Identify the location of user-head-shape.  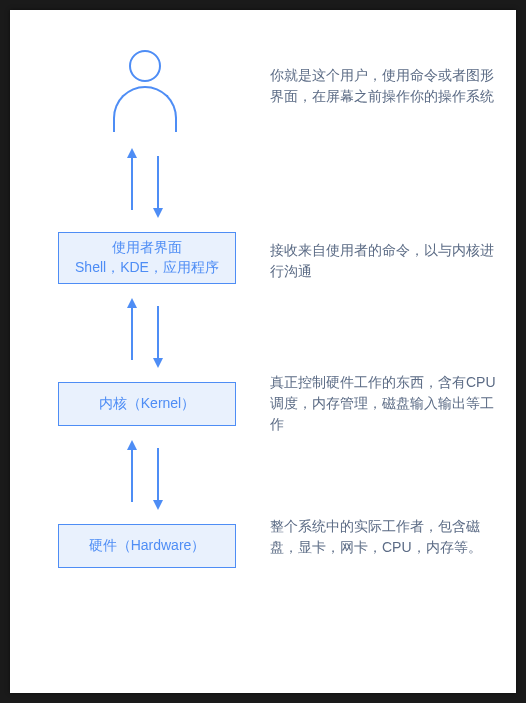
(145, 66).